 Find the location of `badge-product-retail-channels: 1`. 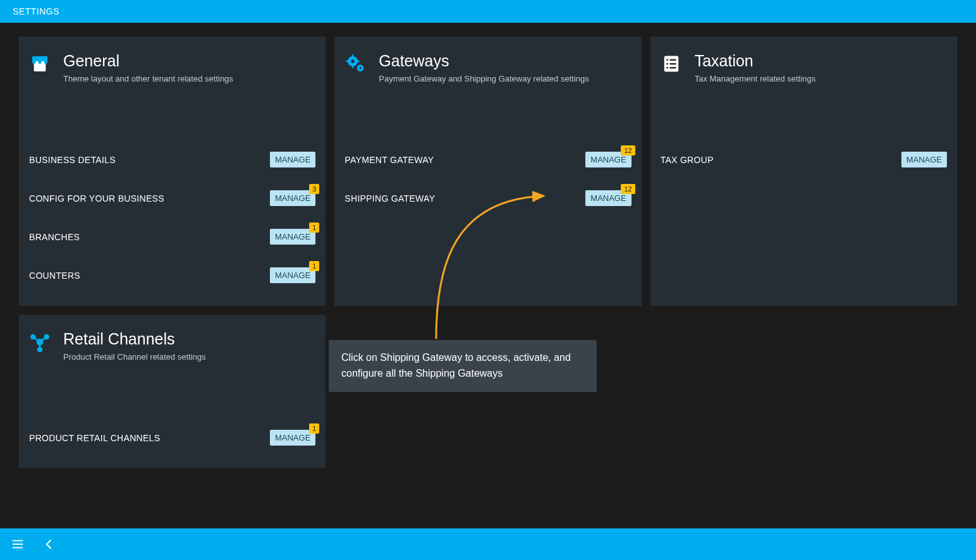

badge-product-retail-channels: 1 is located at coordinates (314, 429).